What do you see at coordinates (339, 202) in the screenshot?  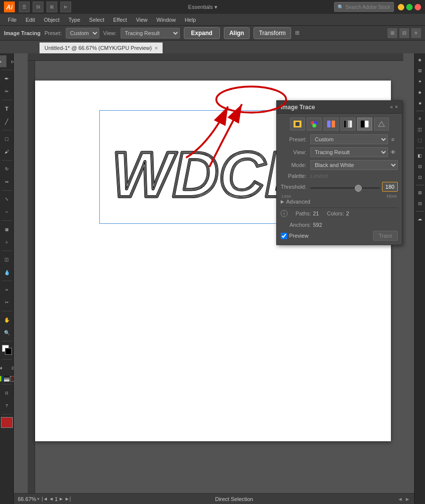 I see `advanced-row: ▶ Advanced` at bounding box center [339, 202].